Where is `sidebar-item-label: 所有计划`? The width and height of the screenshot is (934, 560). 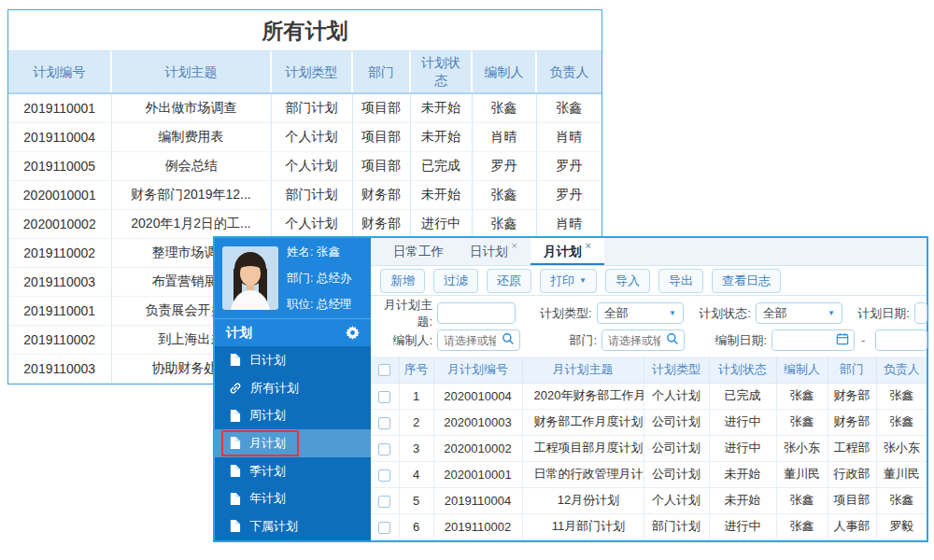
sidebar-item-label: 所有计划 is located at coordinates (275, 388).